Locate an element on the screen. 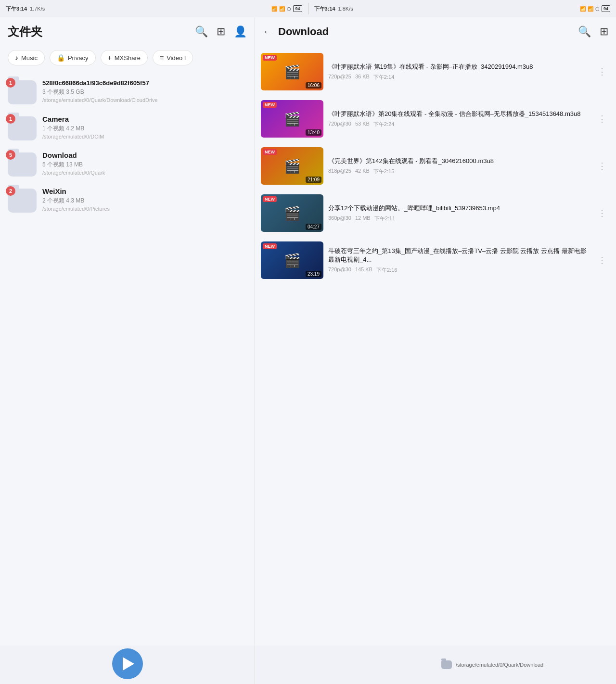  folder-item-2: 1 Camera 1 个视频 4.2 MB /storage/emulated/… is located at coordinates (127, 127).